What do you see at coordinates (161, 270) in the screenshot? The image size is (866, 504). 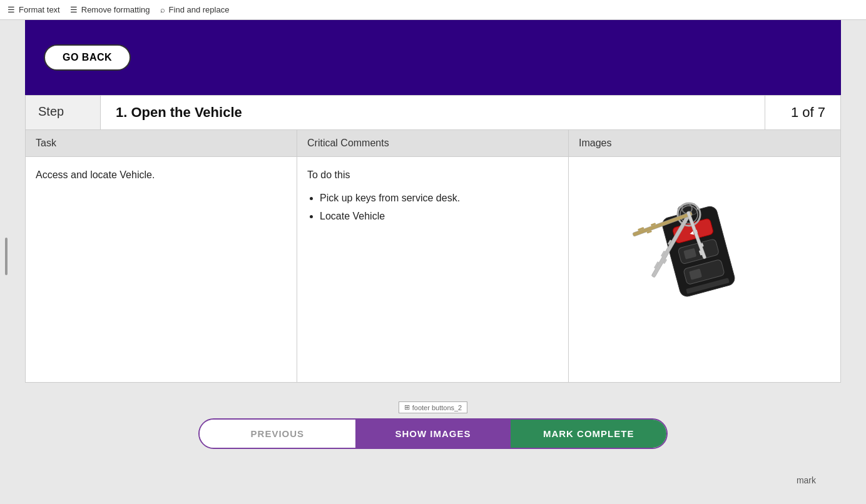 I see `task-cell: Access and locate Vehicle.` at bounding box center [161, 270].